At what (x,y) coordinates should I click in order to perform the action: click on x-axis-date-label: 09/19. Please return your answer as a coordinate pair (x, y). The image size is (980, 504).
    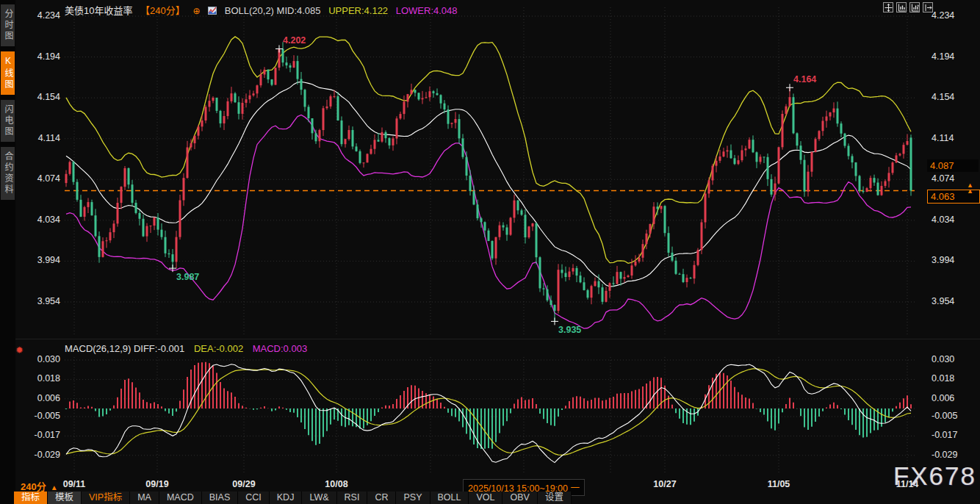
    Looking at the image, I should click on (157, 484).